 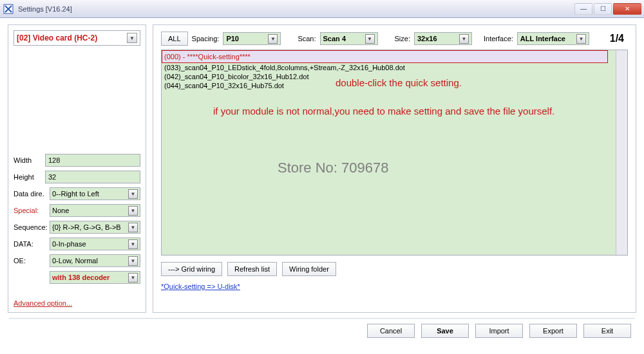 What do you see at coordinates (385, 57) in the screenshot?
I see `list-item: (000) - ****Quick-setting****` at bounding box center [385, 57].